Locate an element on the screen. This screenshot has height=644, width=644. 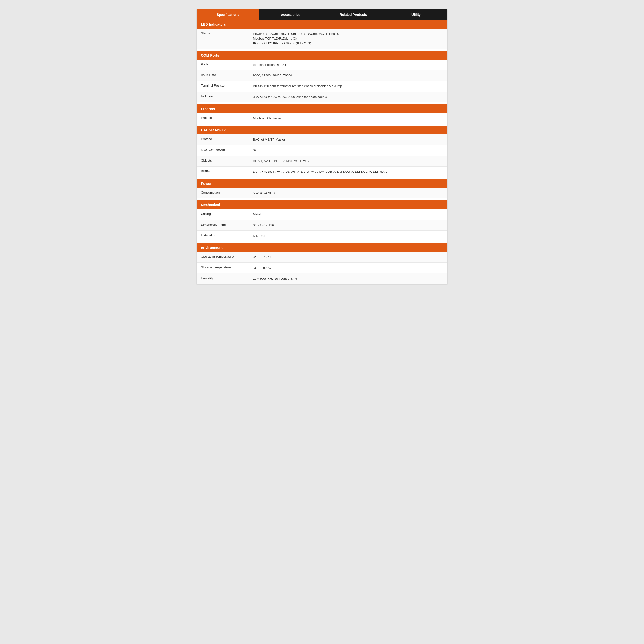
spec-label: Objects is located at coordinates (223, 161).